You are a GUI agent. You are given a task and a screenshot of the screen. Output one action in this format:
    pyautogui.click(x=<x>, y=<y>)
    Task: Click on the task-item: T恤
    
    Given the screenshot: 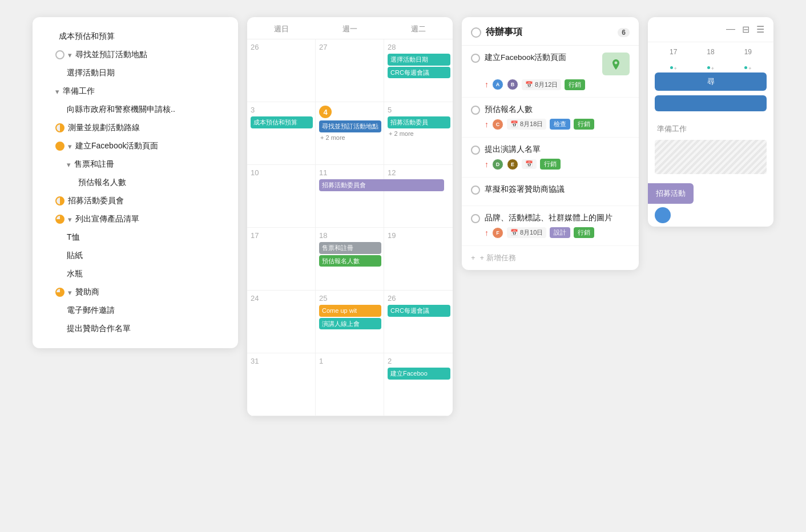 What is the action you would take?
    pyautogui.click(x=135, y=237)
    